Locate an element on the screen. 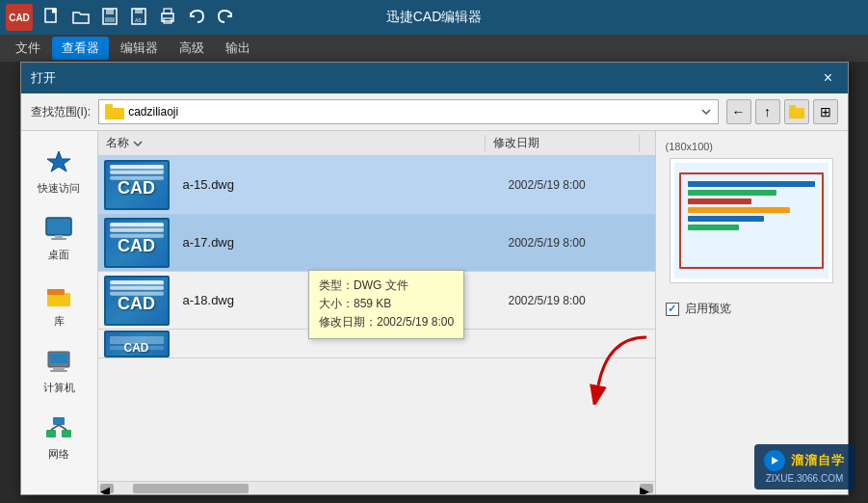 This screenshot has height=503, width=868. save-icon is located at coordinates (110, 16).